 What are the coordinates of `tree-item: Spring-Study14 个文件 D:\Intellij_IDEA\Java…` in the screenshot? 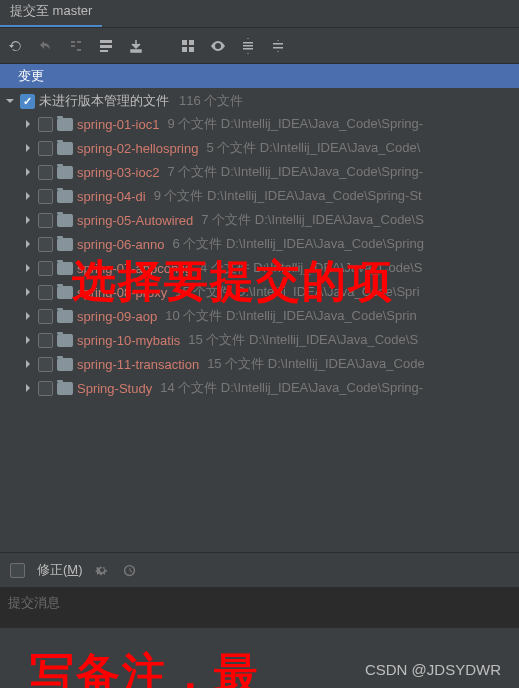 It's located at (260, 388).